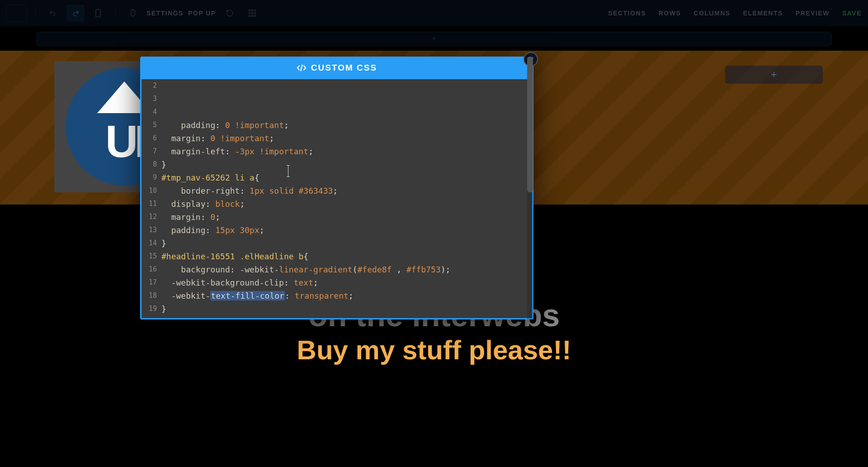  I want to click on scrollbar, so click(530, 199).